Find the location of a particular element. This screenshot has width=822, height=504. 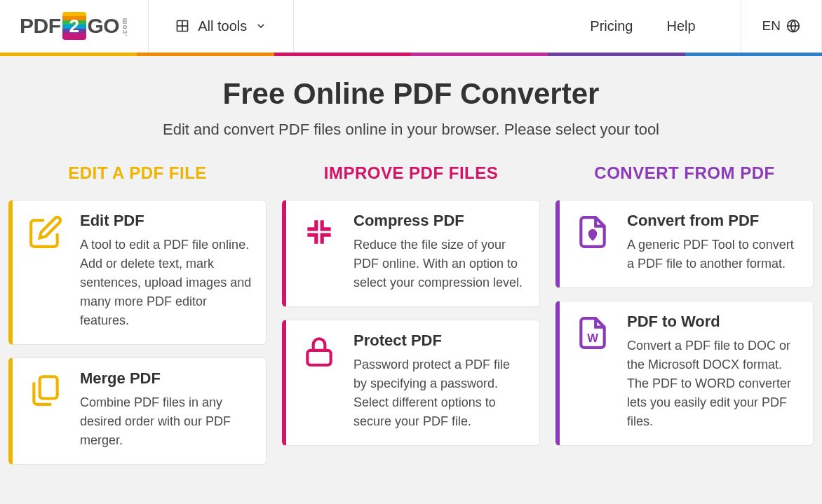

card-edit-pdf: Edit PDF A tool to edit a PDF file onlin… is located at coordinates (137, 272).